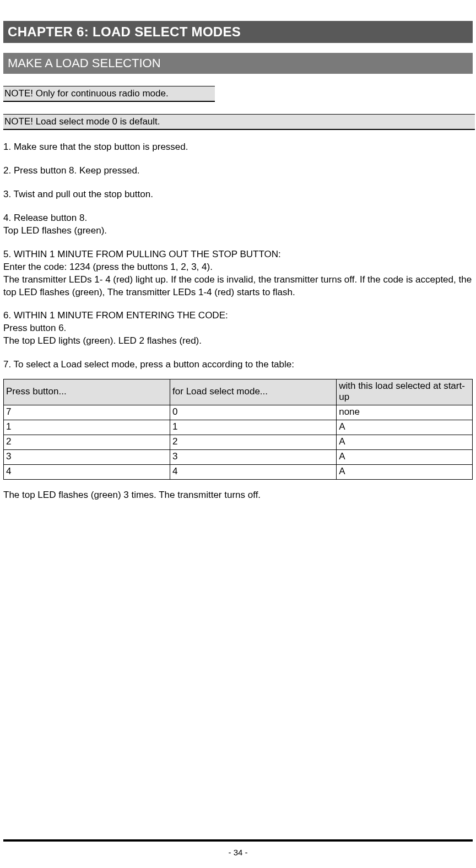 The width and height of the screenshot is (476, 868). What do you see at coordinates (35, 328) in the screenshot?
I see `step-6-line-2: Press button 6.` at bounding box center [35, 328].